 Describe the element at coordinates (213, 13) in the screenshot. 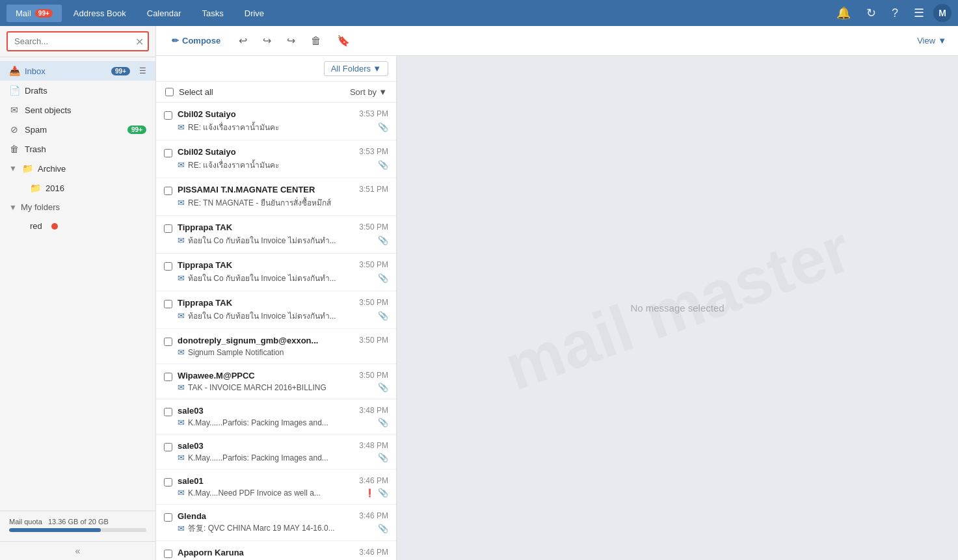

I see `tasks-label: Tasks` at that location.